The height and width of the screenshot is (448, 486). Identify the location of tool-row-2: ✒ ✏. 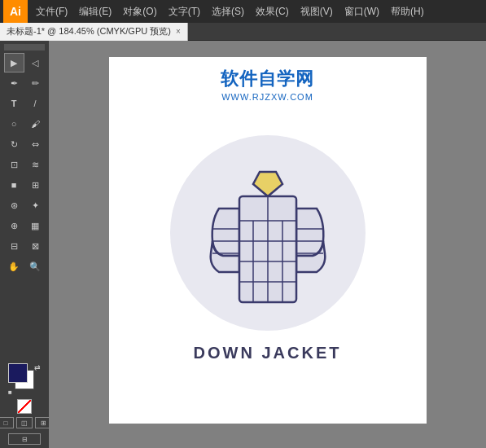
(24, 83).